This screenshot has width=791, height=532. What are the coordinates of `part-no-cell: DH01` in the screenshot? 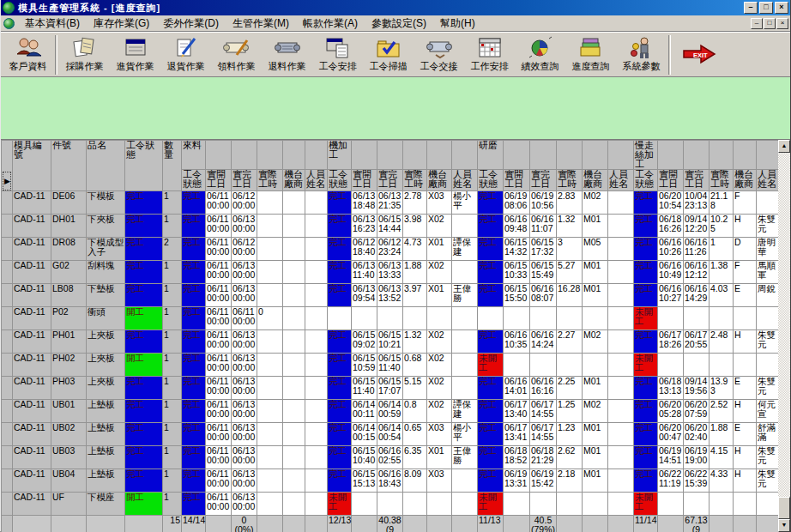 It's located at (69, 227).